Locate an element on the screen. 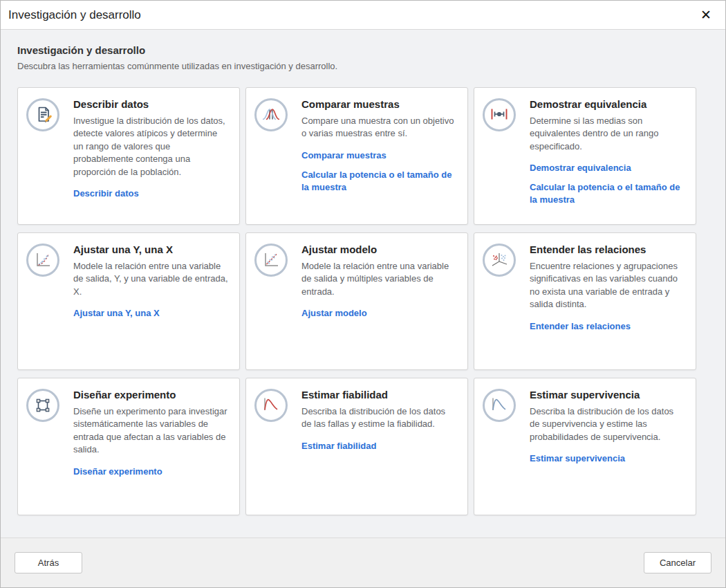 The image size is (726, 588). survival-curve-icon is located at coordinates (499, 405).